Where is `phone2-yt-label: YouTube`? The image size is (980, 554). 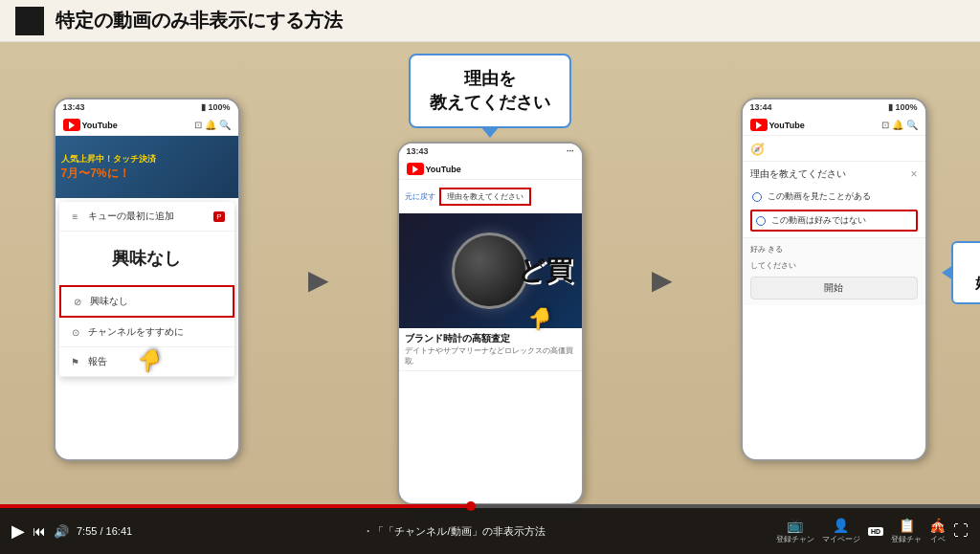
phone2-yt-label: YouTube is located at coordinates (444, 169).